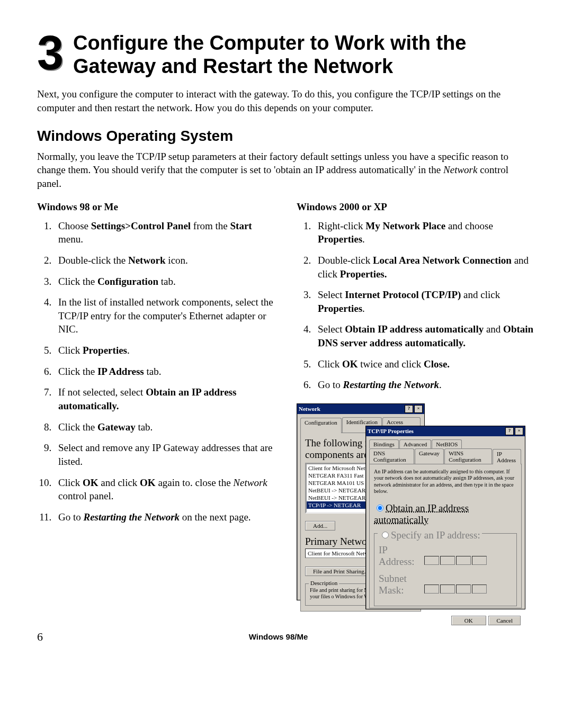 Image resolution: width=572 pixels, height=728 pixels. Describe the element at coordinates (445, 570) in the screenshot. I see `specify-group: Specify an IP address: IP Address: Subne…` at that location.